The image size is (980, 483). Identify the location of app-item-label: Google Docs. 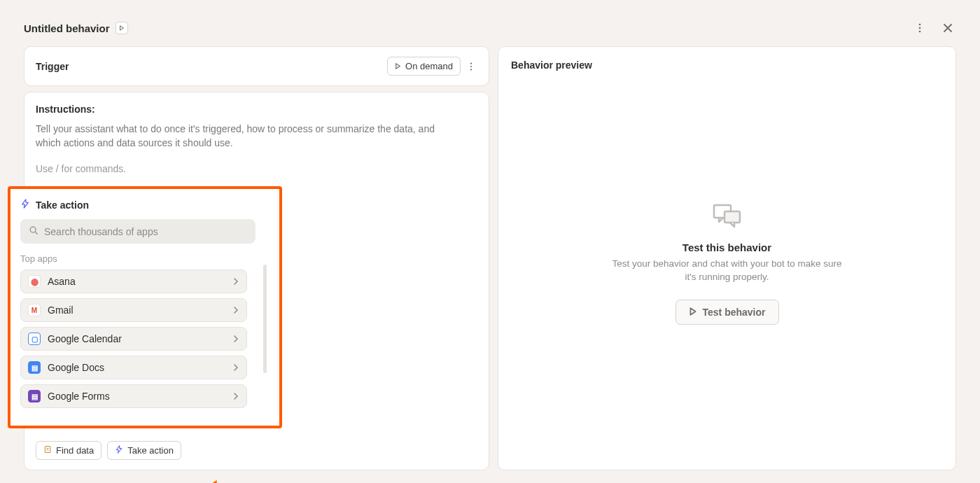
(76, 368).